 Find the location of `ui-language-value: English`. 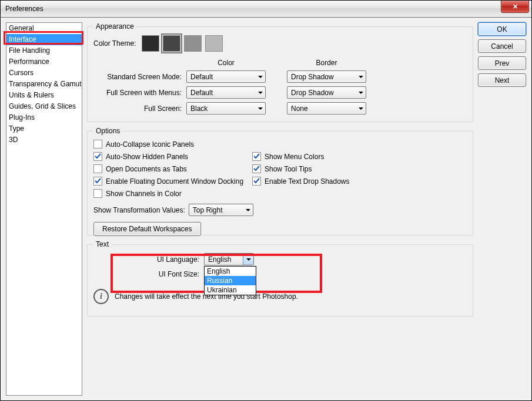

ui-language-value: English is located at coordinates (220, 260).